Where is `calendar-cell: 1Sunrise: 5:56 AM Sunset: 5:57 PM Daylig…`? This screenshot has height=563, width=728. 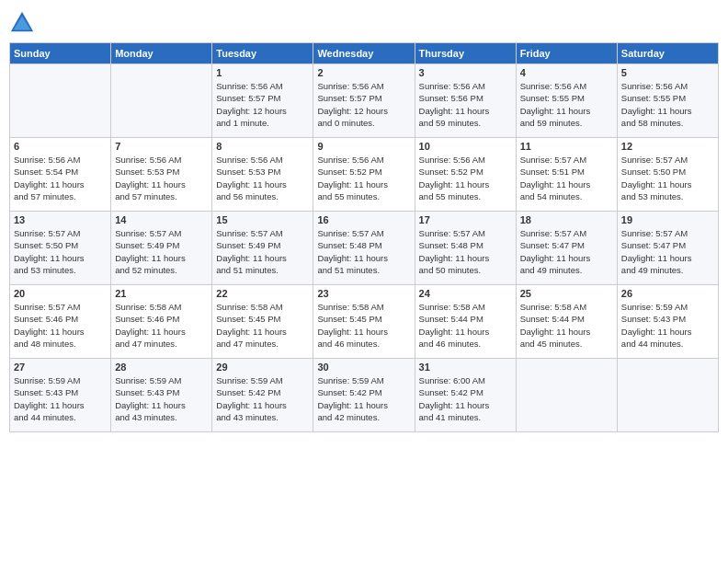
calendar-cell: 1Sunrise: 5:56 AM Sunset: 5:57 PM Daylig… is located at coordinates (263, 101).